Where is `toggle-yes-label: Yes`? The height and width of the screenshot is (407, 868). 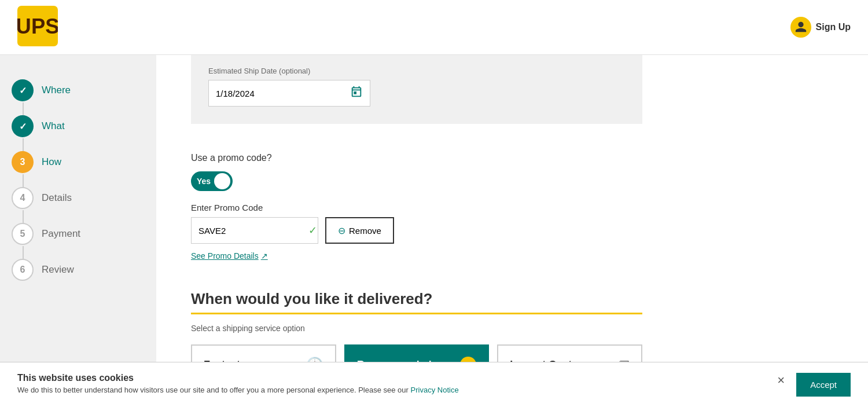 toggle-yes-label: Yes is located at coordinates (204, 181).